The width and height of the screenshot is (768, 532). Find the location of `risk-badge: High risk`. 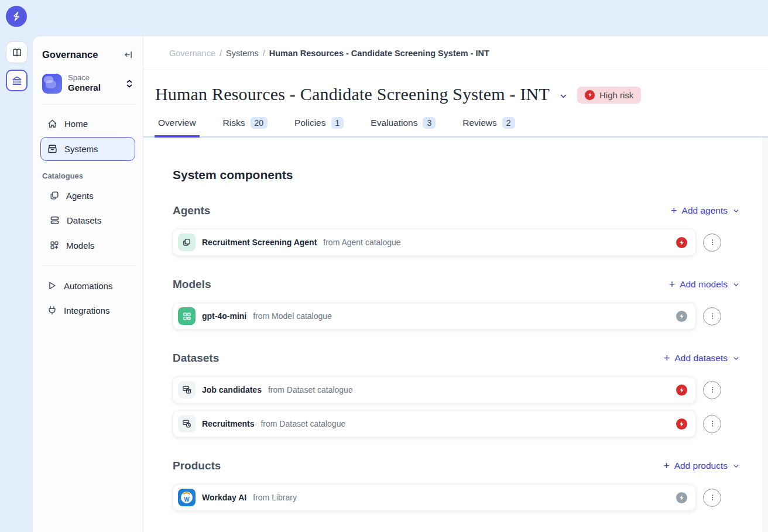

risk-badge: High risk is located at coordinates (609, 95).